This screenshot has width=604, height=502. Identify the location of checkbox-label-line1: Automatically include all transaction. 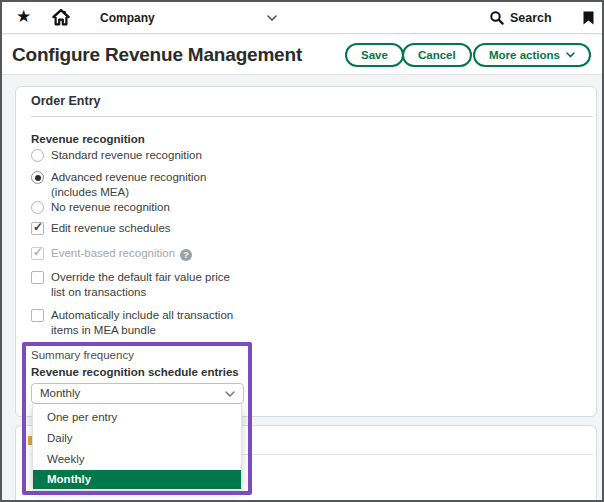
(142, 315).